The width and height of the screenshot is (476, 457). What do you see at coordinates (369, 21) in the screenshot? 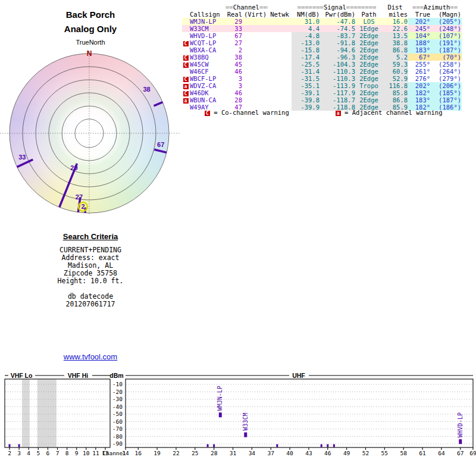
I see `path-cell: LOS` at bounding box center [369, 21].